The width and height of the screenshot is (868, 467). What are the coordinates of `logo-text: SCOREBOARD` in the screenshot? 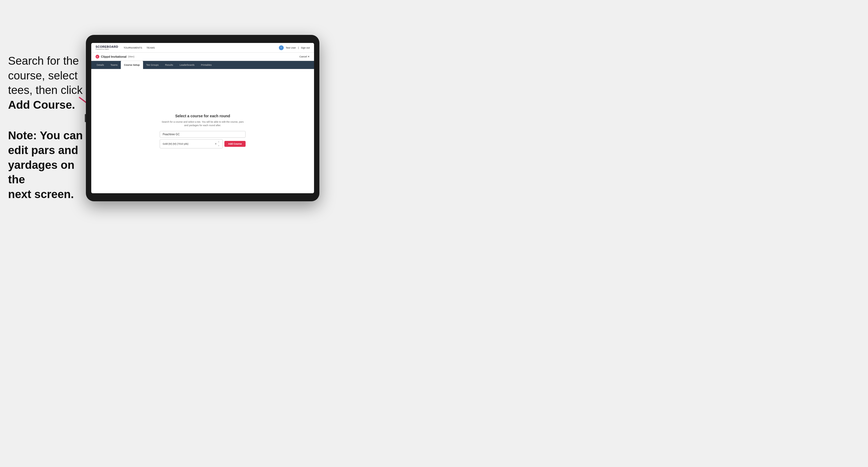 It's located at (107, 47).